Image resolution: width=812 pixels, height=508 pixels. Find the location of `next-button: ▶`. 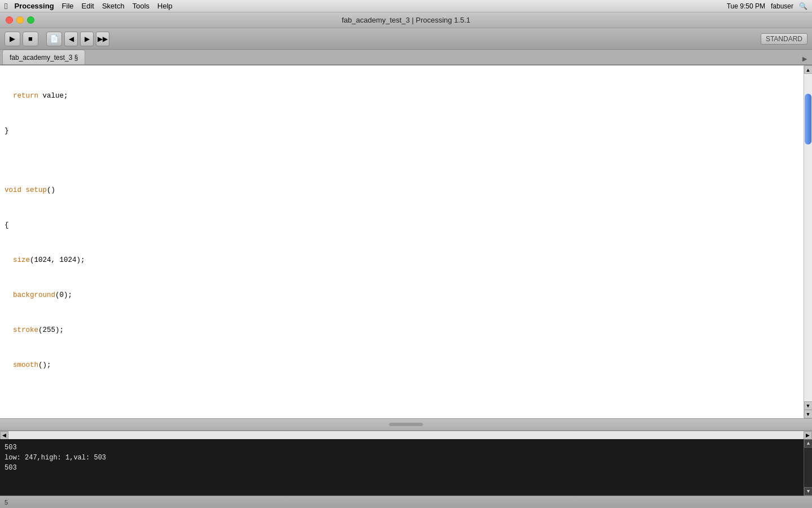

next-button: ▶ is located at coordinates (87, 39).